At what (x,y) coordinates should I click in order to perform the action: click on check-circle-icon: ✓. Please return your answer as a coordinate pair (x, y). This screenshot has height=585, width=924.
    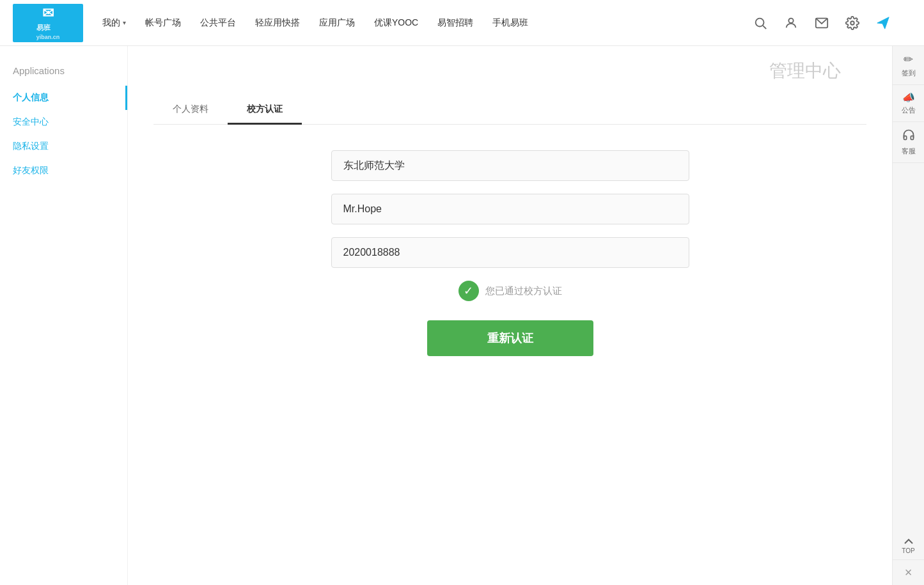
    Looking at the image, I should click on (469, 291).